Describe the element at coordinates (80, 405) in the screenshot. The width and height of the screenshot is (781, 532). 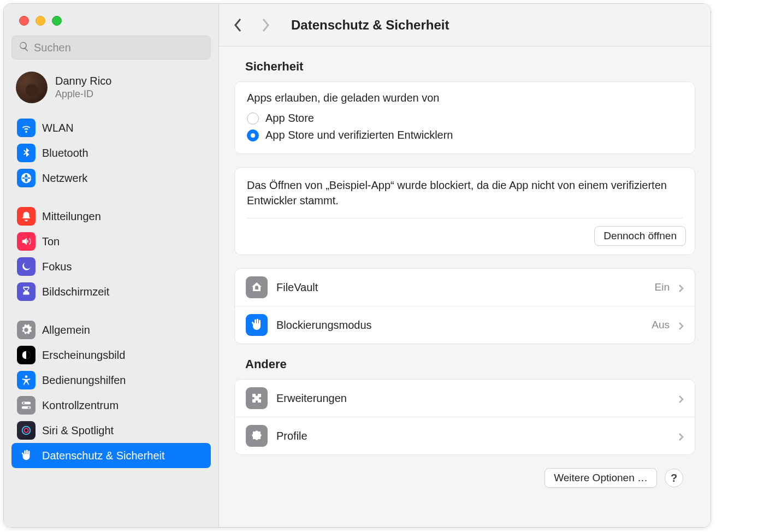
I see `sidebar-item-label: Kontrollzentrum` at that location.